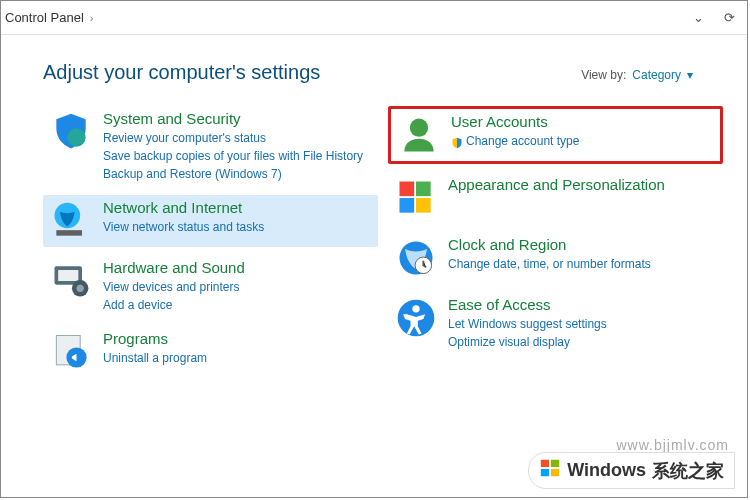 The width and height of the screenshot is (750, 500). I want to click on category-title: Clock and Region, so click(550, 244).